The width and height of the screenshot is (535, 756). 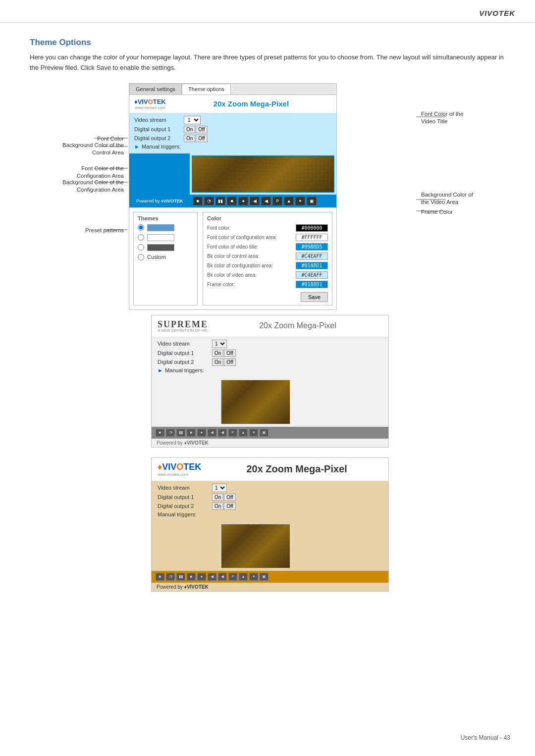 I want to click on s-do1-row: Digital output 1 On Off, so click(x=270, y=353).